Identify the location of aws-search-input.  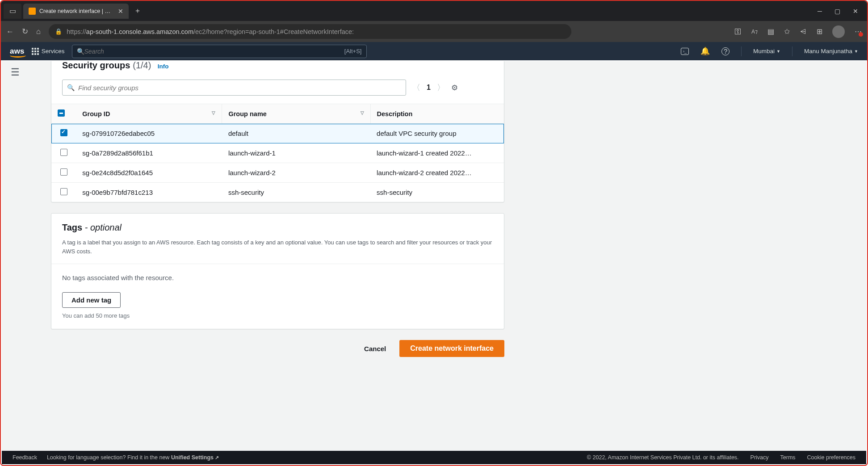
(223, 51).